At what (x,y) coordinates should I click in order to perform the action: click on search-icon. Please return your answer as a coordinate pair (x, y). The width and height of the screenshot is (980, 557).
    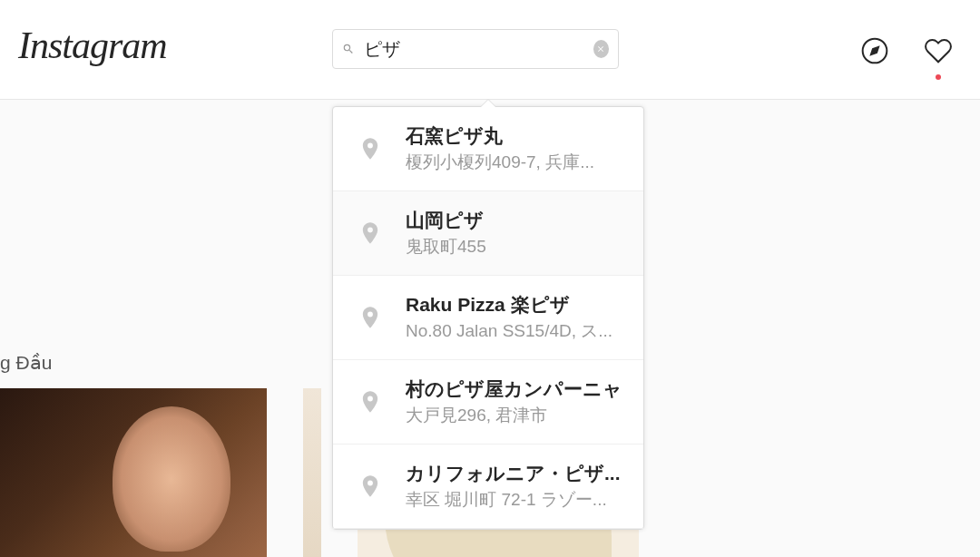
    Looking at the image, I should click on (348, 49).